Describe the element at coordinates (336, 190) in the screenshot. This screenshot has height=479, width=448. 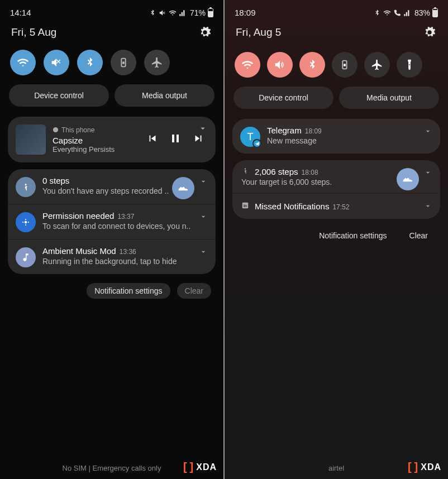
I see `notification-list: 2,006 steps 18:08 Your target is 6,000 s…` at that location.